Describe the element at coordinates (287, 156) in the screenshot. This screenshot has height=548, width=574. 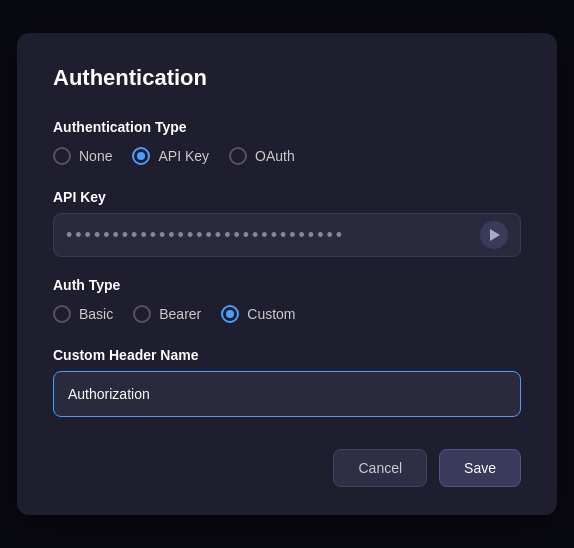
I see `auth-type-radio-group: None API Key OAuth` at that location.